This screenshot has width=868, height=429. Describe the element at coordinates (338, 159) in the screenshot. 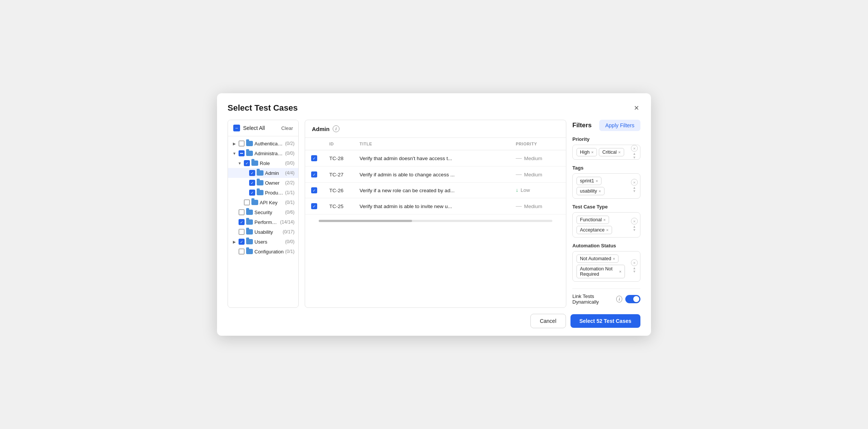

I see `tc-id: TC-28` at that location.